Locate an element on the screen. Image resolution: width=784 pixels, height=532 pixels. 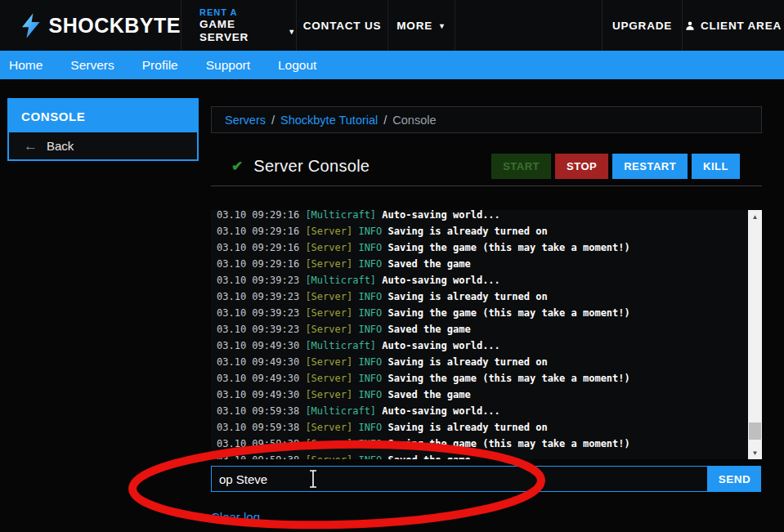
command-row: SEND is located at coordinates (486, 479).